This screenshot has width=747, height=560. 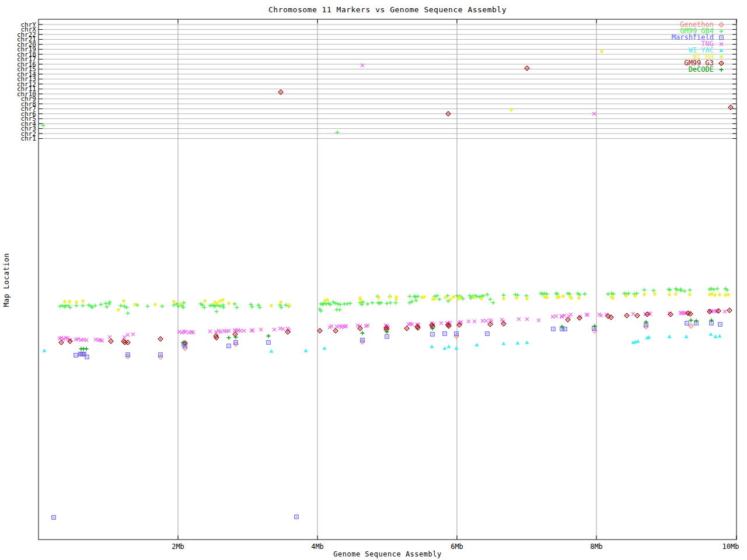 I want to click on marker-genethon, so click(x=691, y=326).